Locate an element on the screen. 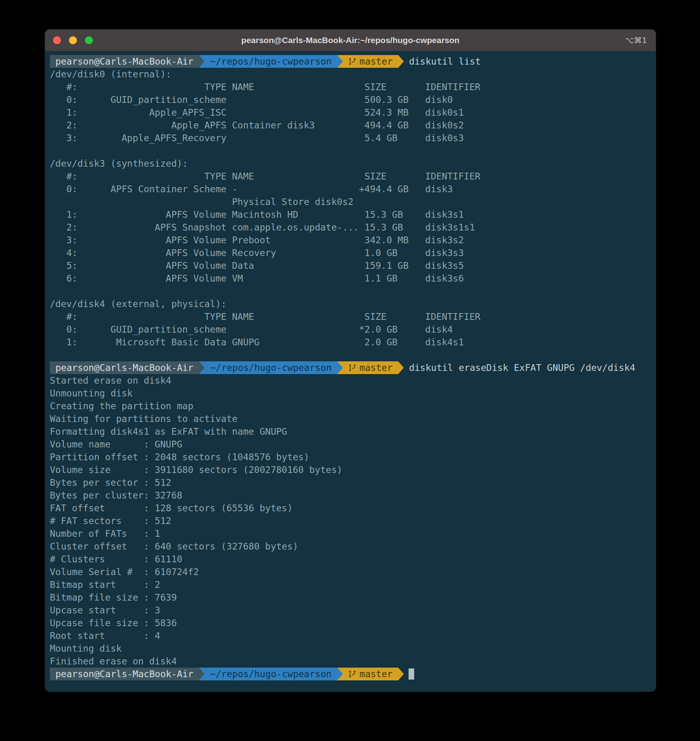 This screenshot has width=700, height=741. zoom-button is located at coordinates (89, 40).